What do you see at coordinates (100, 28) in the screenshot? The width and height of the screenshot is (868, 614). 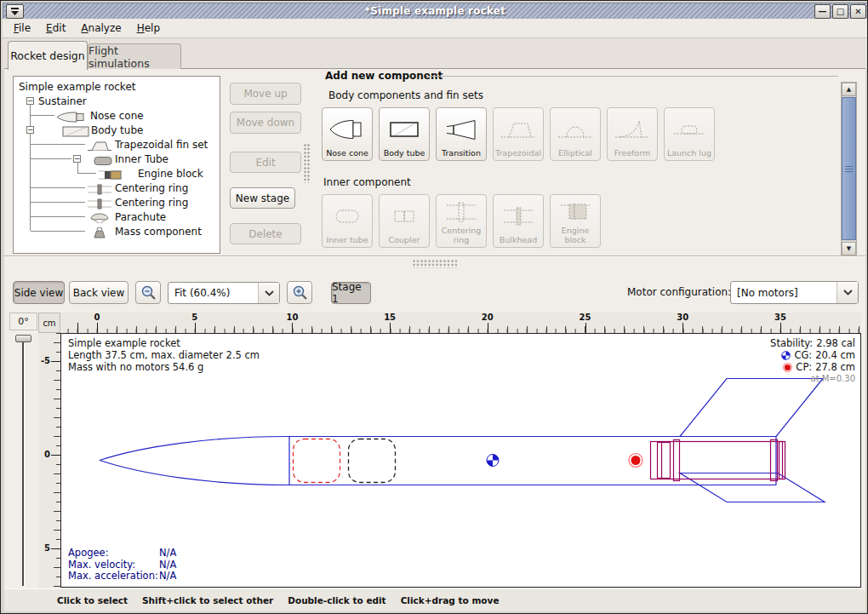 I see `menu-analyze: Analyze` at bounding box center [100, 28].